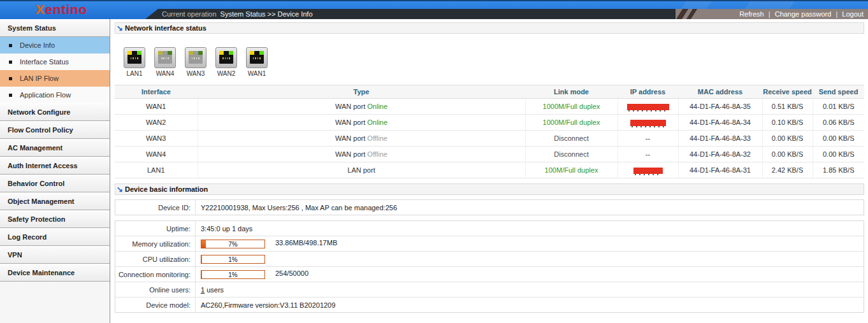 This screenshot has width=868, height=323. What do you see at coordinates (156, 305) in the screenshot?
I see `info-label: Device model:` at bounding box center [156, 305].